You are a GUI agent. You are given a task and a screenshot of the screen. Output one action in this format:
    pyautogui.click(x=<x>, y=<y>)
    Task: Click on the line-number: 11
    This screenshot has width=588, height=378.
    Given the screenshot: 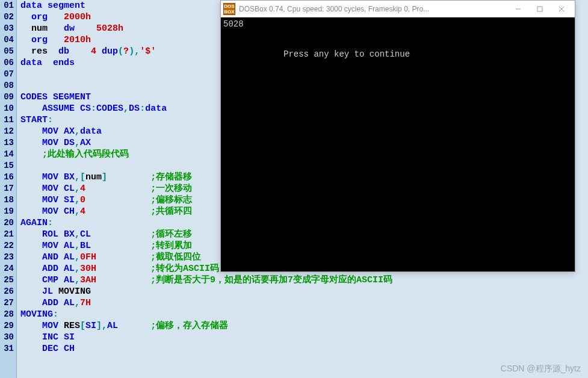 What is the action you would take?
    pyautogui.click(x=8, y=120)
    